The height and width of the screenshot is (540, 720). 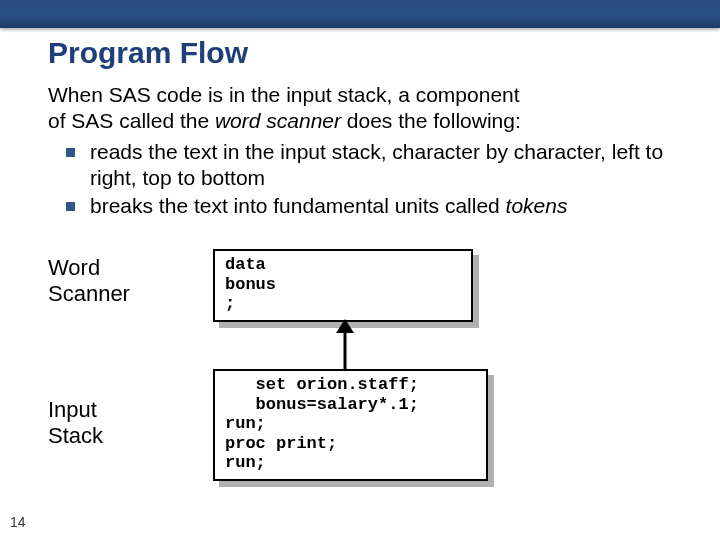 What do you see at coordinates (376, 164) in the screenshot?
I see `bullet1-text: reads the text in the input stack, chara…` at bounding box center [376, 164].